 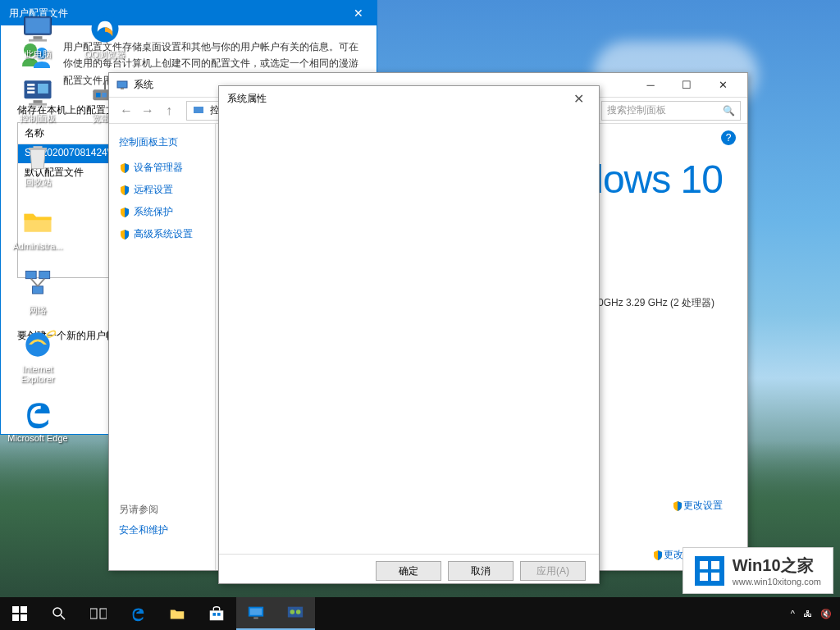 I want to click on tray-volume-icon: 🔇, so click(x=826, y=614).